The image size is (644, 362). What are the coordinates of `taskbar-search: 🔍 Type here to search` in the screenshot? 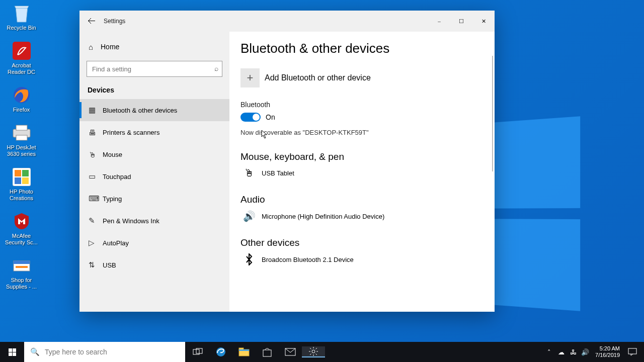 It's located at (105, 352).